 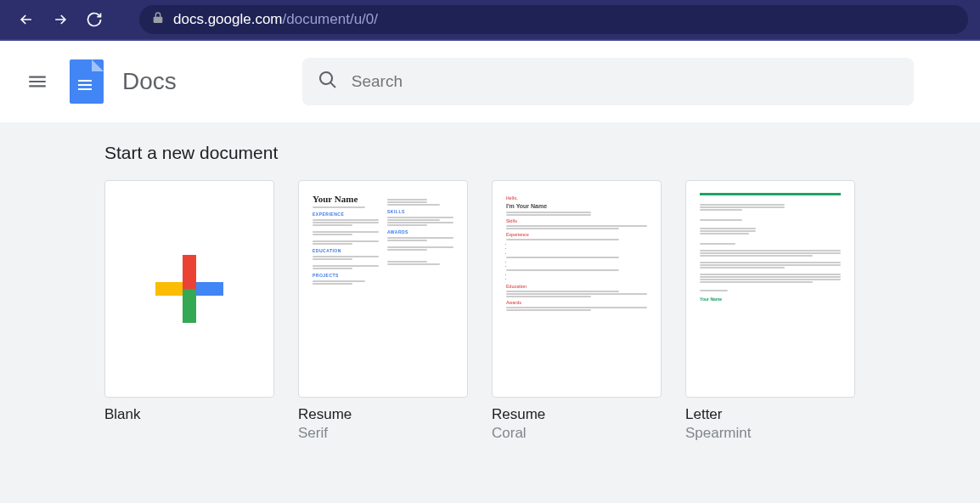 What do you see at coordinates (383, 311) in the screenshot?
I see `template-resume-serif: Your Name experience education` at bounding box center [383, 311].